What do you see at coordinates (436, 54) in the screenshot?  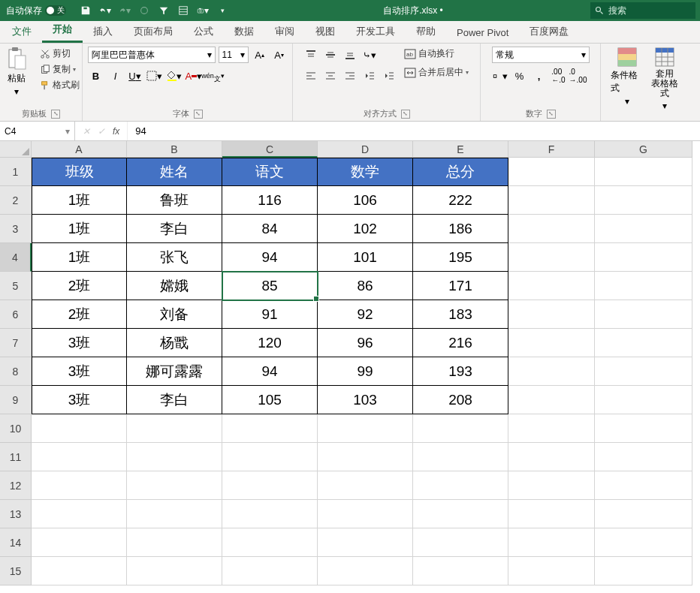 I see `wrap-text-button: ab自动换行` at bounding box center [436, 54].